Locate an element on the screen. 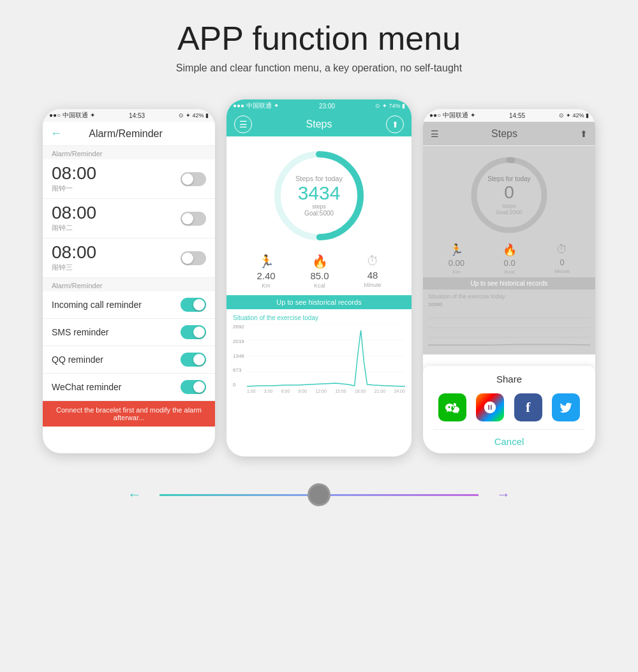 The height and width of the screenshot is (672, 638). page-subtitle: Simple and clear function menu, a key op… is located at coordinates (319, 68).